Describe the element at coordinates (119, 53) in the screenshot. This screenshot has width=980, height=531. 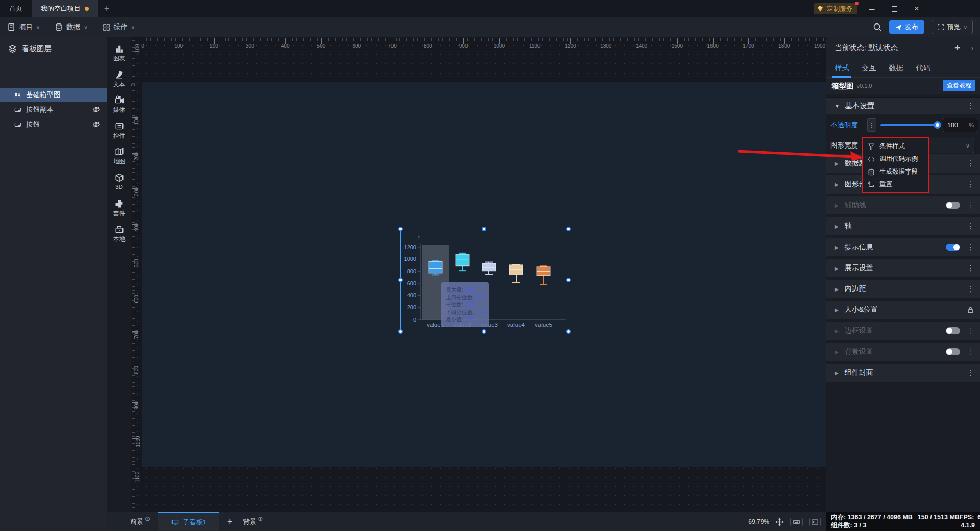
I see `rail-item-图表: 图表` at that location.